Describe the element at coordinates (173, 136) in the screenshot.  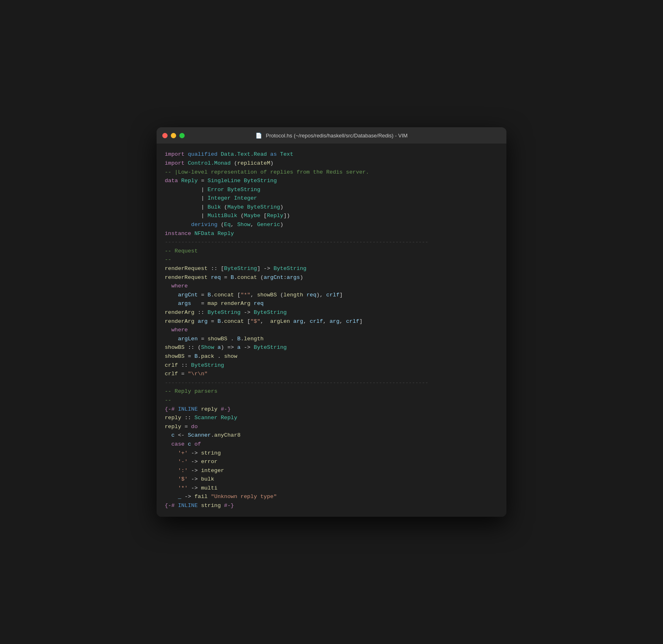
I see `traffic-lights` at that location.